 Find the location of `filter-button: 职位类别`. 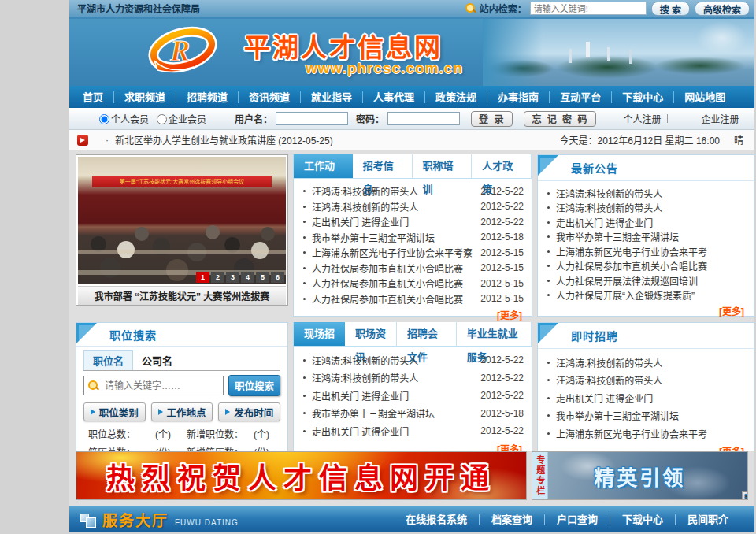

filter-button: 职位类别 is located at coordinates (115, 412).